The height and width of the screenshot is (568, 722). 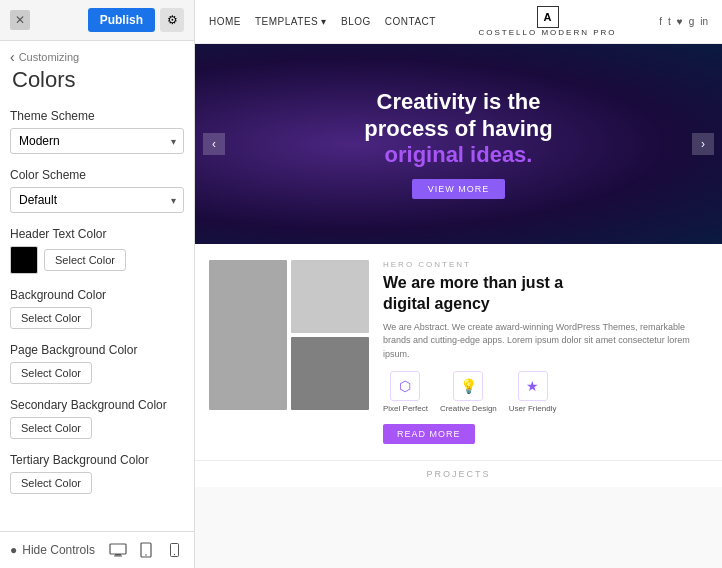 What do you see at coordinates (174, 550) in the screenshot?
I see `mobile-icon` at bounding box center [174, 550].